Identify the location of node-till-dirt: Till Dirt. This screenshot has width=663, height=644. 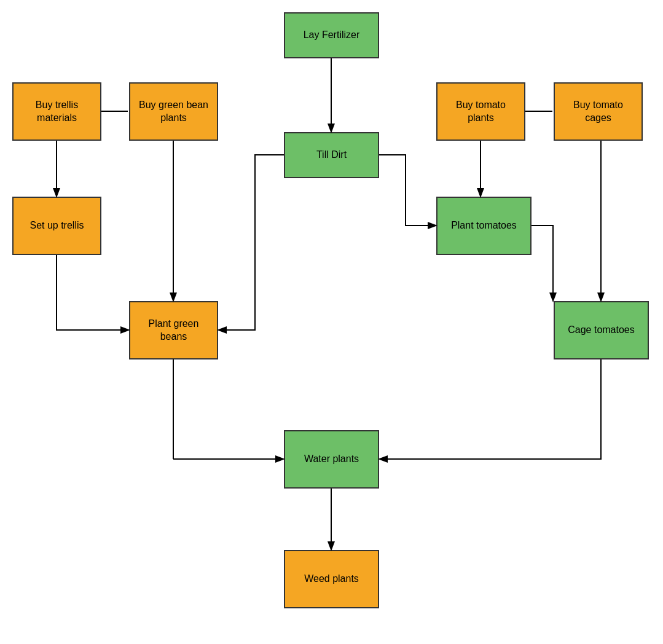
(332, 155).